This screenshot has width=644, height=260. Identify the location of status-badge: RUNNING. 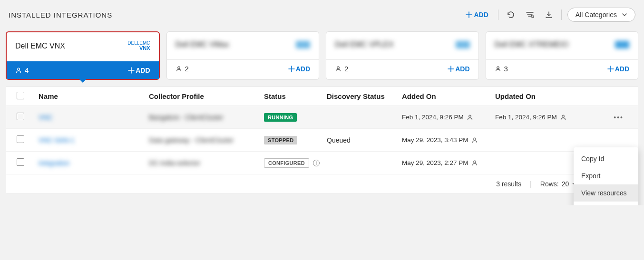
(281, 117).